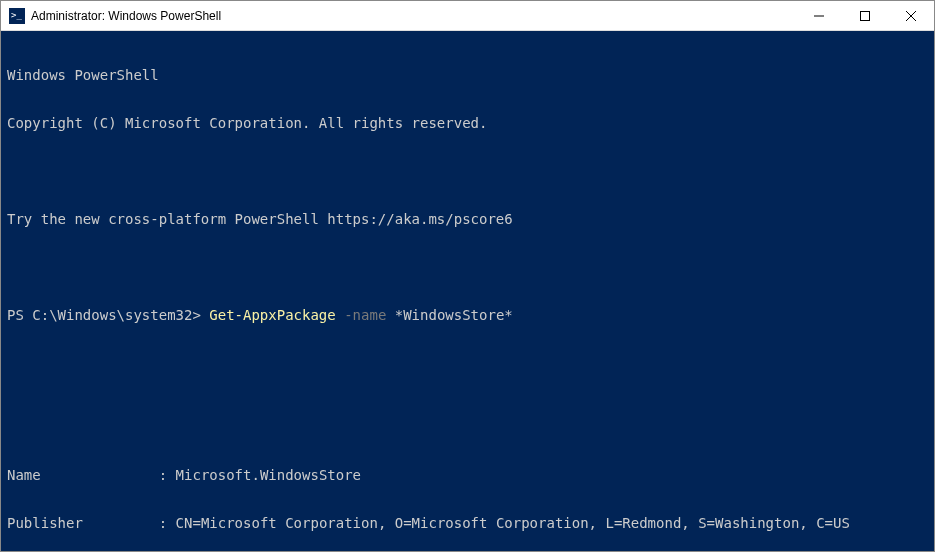 This screenshot has width=935, height=552. I want to click on prompt-prefix: PS C:\Windows\system32>, so click(108, 315).